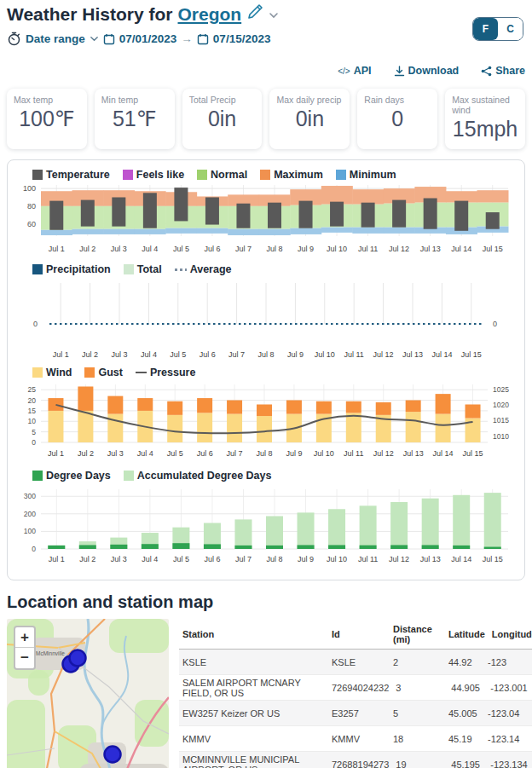 The image size is (532, 768). Describe the element at coordinates (360, 763) in the screenshot. I see `table-cell: 72688194273` at that location.